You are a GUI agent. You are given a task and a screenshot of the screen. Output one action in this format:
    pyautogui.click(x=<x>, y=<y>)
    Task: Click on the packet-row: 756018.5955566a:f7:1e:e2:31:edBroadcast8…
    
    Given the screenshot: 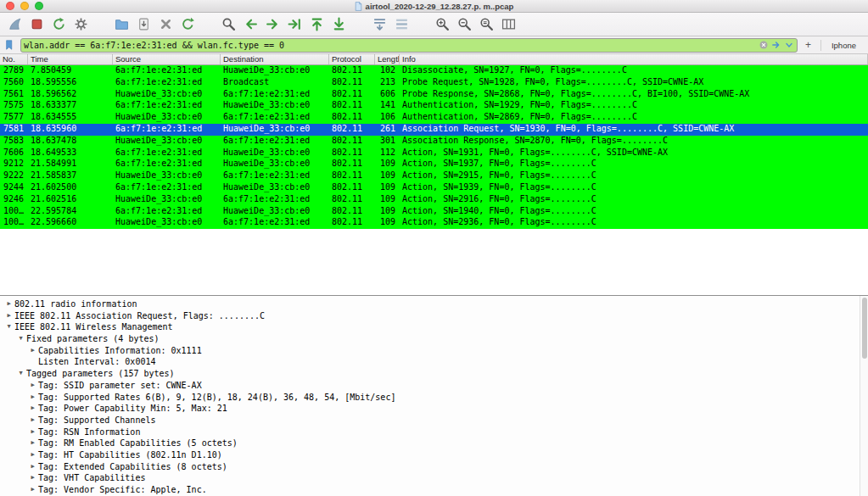 What is the action you would take?
    pyautogui.click(x=434, y=83)
    